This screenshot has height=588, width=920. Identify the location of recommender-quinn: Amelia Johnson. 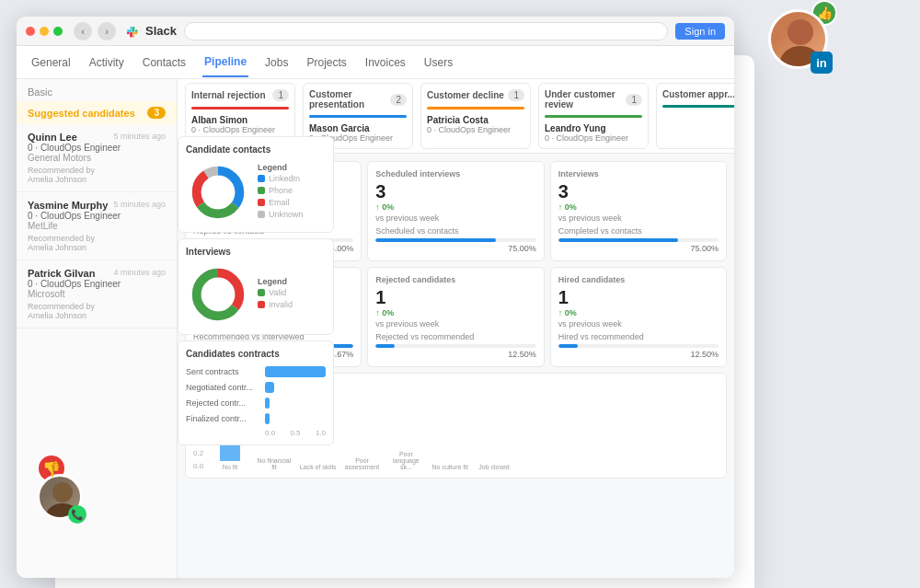
(97, 179).